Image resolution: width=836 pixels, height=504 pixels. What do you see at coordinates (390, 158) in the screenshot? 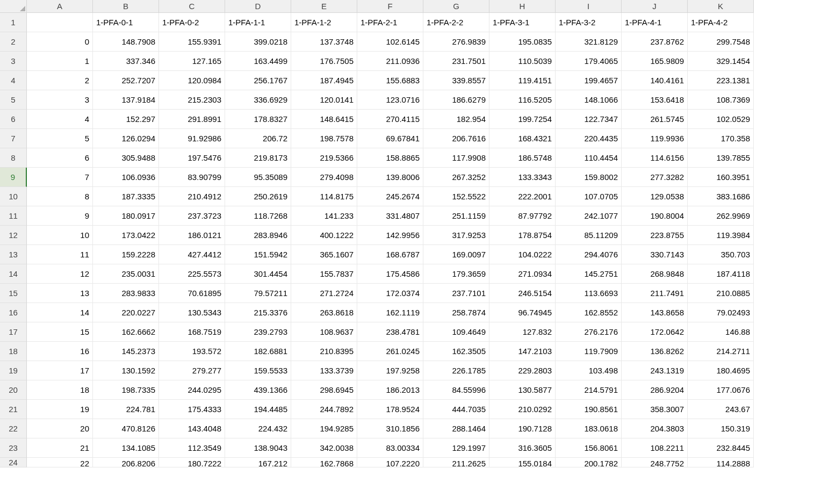
I see `cell: 158.8865` at bounding box center [390, 158].